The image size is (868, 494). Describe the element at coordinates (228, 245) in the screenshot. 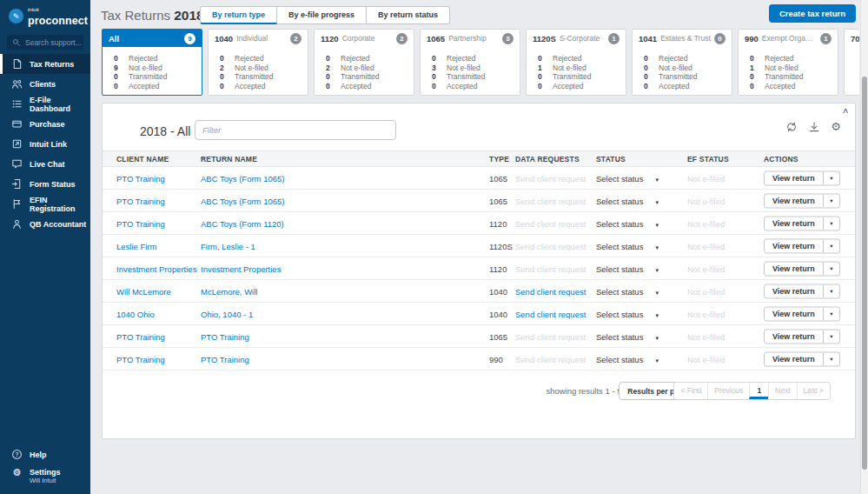

I see `return-link: Firm, Leslie - 1` at that location.